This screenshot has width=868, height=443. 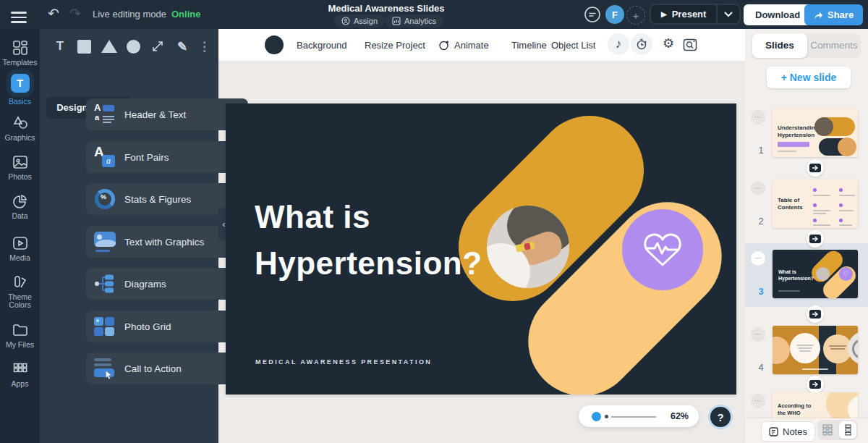 What do you see at coordinates (618, 44) in the screenshot?
I see `add-music-icon: ♪` at bounding box center [618, 44].